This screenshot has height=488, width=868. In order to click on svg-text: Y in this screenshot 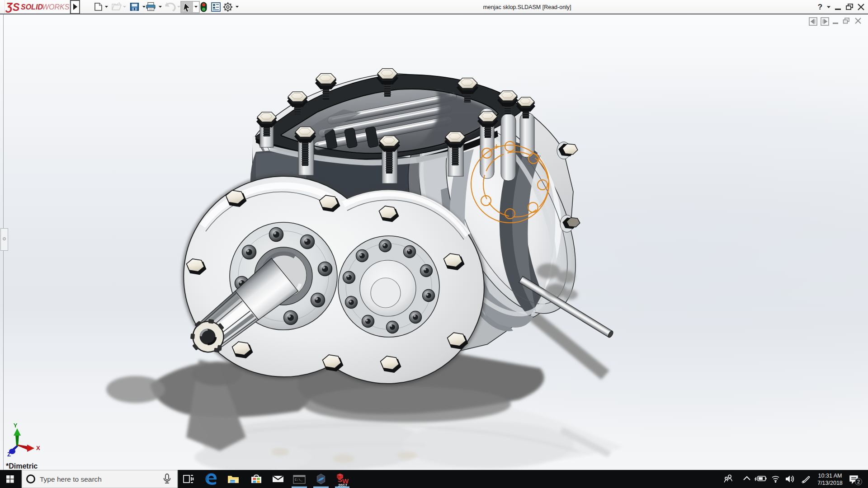, I will do `click(15, 426)`.